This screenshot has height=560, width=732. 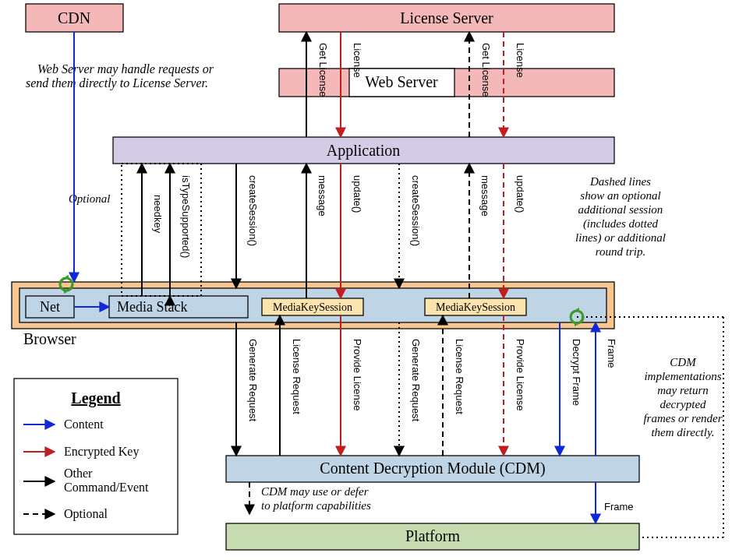 What do you see at coordinates (611, 354) in the screenshot?
I see `frame-up-label: Frame` at bounding box center [611, 354].